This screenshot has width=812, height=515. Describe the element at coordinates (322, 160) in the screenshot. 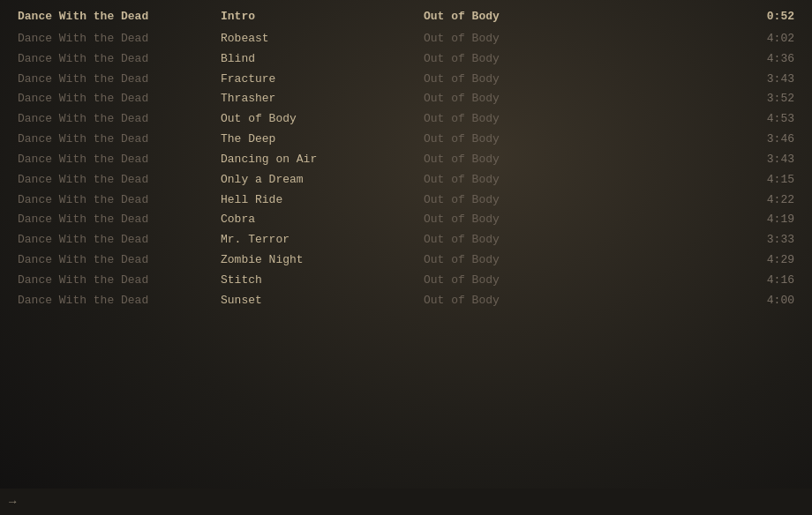

I see `track-title: Dancing on Air` at that location.